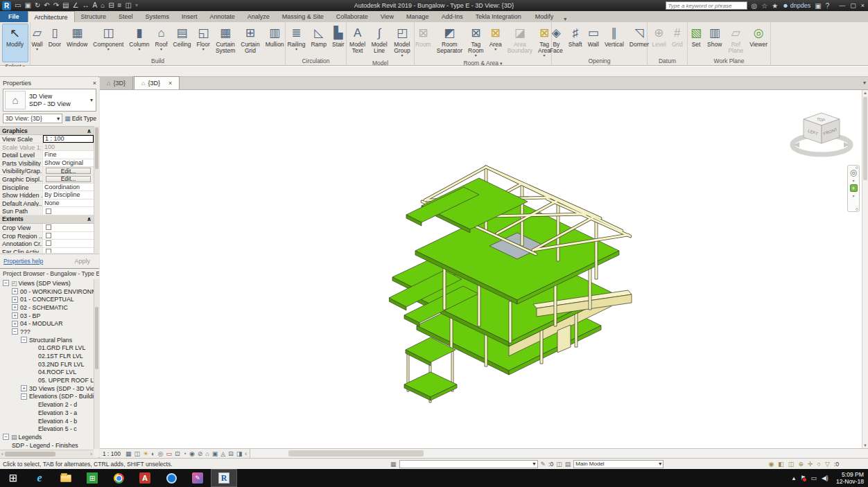 Image resolution: width=868 pixels, height=487 pixels. What do you see at coordinates (47, 211) in the screenshot?
I see `property-row: Sun Path` at bounding box center [47, 211].